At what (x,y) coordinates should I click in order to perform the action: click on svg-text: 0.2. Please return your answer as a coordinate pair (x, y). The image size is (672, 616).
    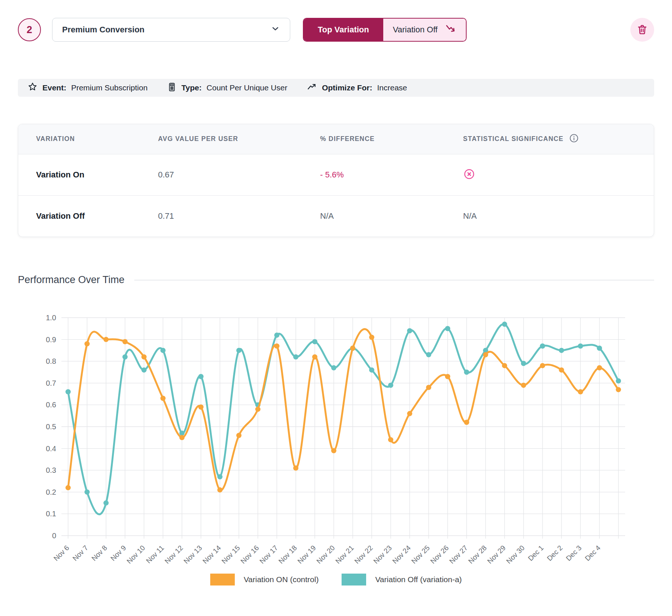
    Looking at the image, I should click on (51, 492).